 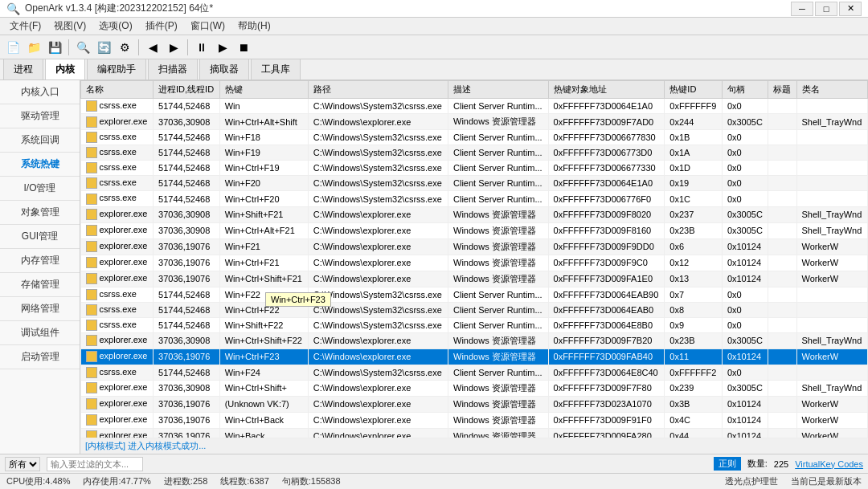 I want to click on table-row: explorer.exe37036,30908Win+Ctrl+Shift+C:…, so click(x=474, y=388).